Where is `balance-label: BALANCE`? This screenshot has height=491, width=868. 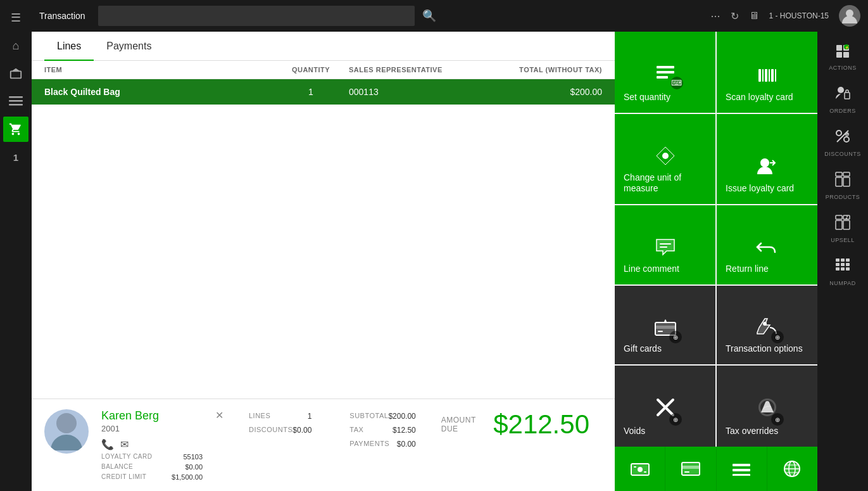
balance-label: BALANCE is located at coordinates (117, 467).